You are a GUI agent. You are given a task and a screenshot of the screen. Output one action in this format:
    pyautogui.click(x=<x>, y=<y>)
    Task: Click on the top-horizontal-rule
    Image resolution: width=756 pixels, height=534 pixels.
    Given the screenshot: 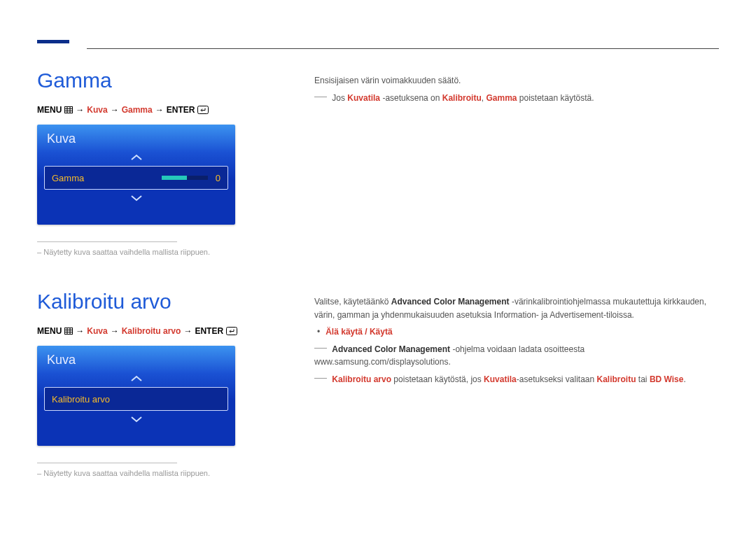 What is the action you would take?
    pyautogui.click(x=403, y=49)
    